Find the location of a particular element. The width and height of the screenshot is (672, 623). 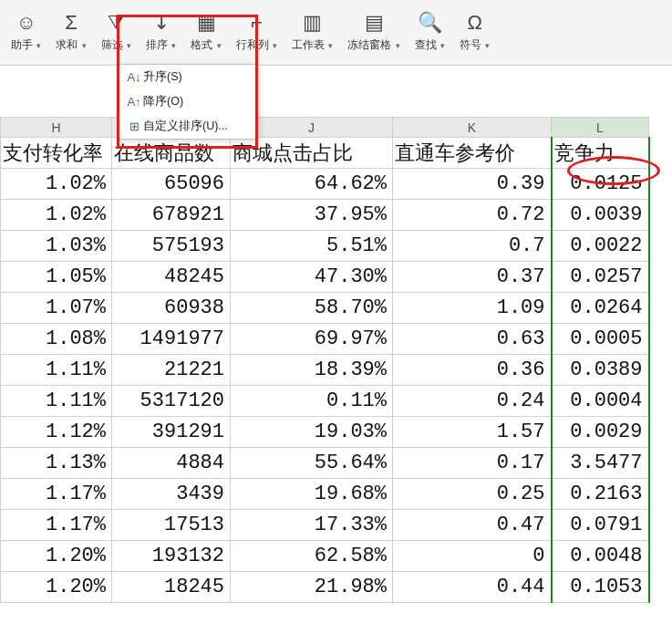

cell: 65096 is located at coordinates (171, 184).